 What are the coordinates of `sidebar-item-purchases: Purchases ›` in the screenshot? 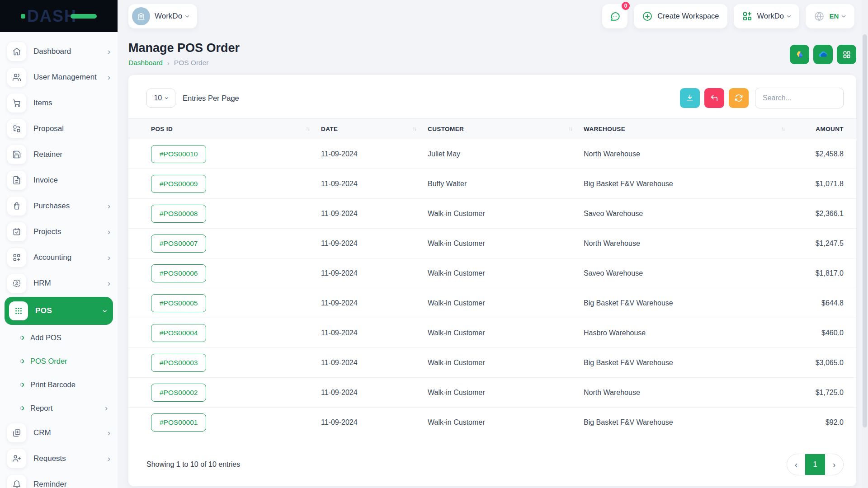 It's located at (59, 206).